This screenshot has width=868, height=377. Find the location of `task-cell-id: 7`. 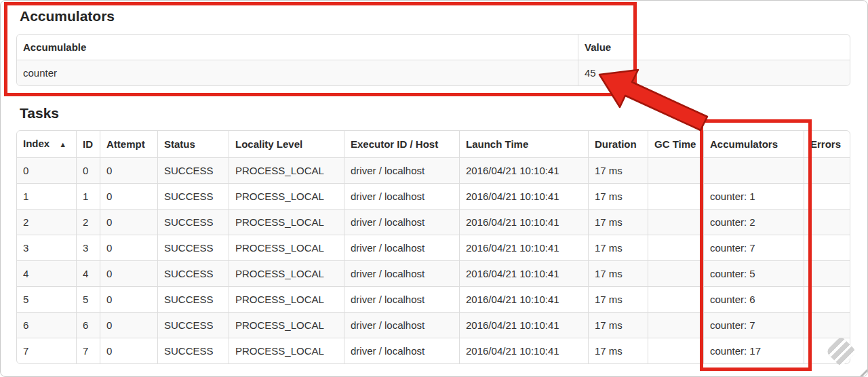

task-cell-id: 7 is located at coordinates (88, 351).